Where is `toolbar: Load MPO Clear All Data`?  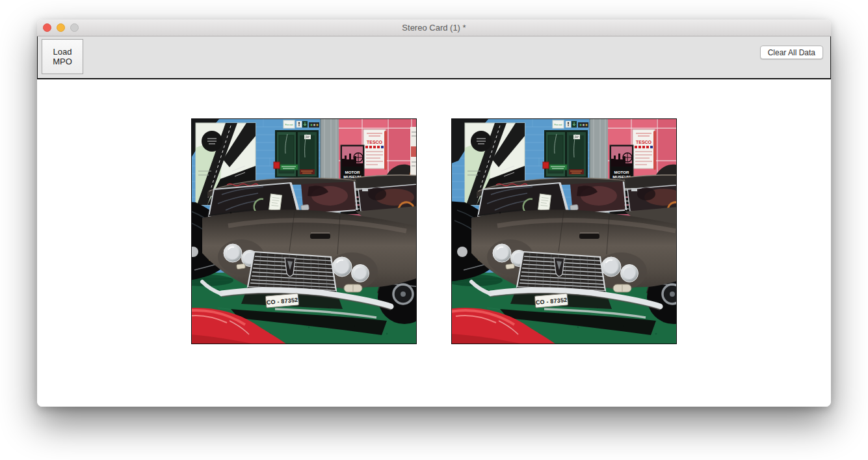 toolbar: Load MPO Clear All Data is located at coordinates (434, 58).